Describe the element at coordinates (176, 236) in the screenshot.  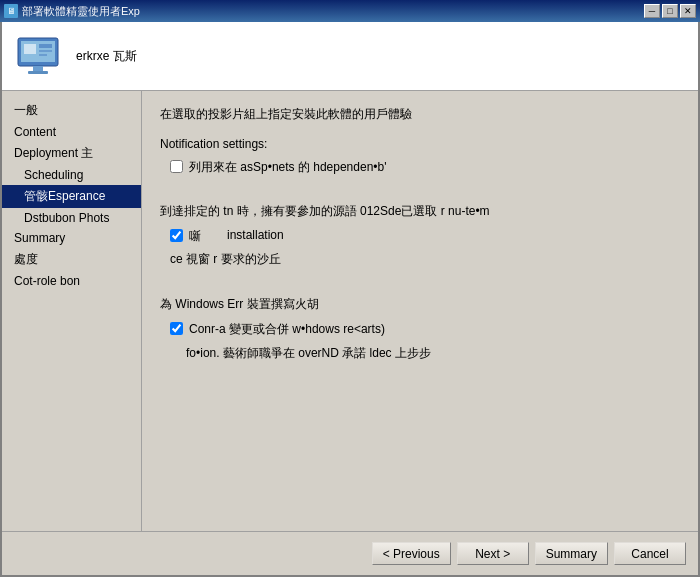
I see `checkbox2` at that location.